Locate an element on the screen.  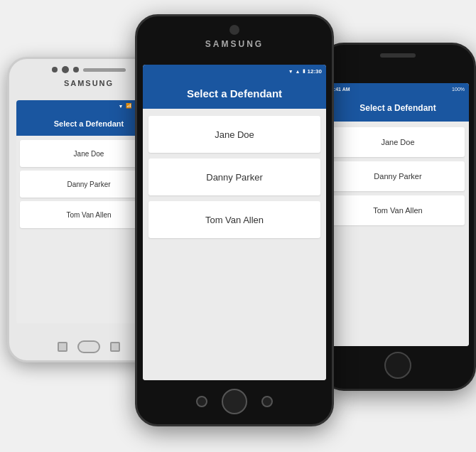
wifi-icon-mid: ▲ is located at coordinates (298, 71).